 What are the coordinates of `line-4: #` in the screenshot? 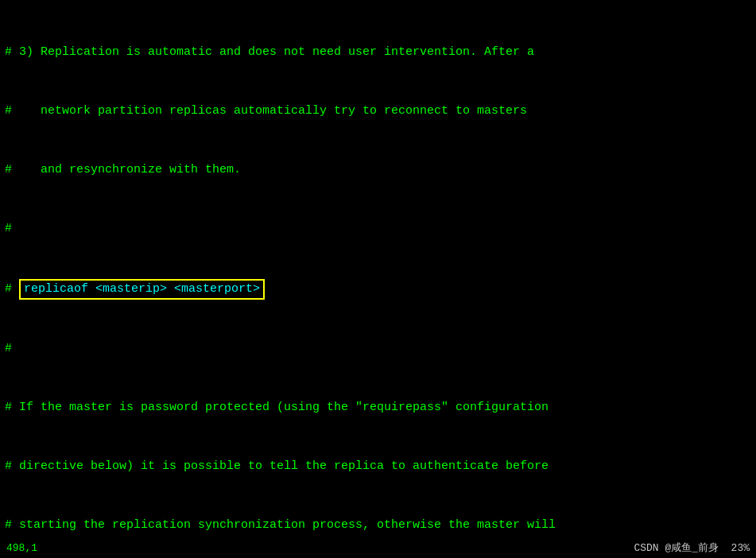 It's located at (378, 229).